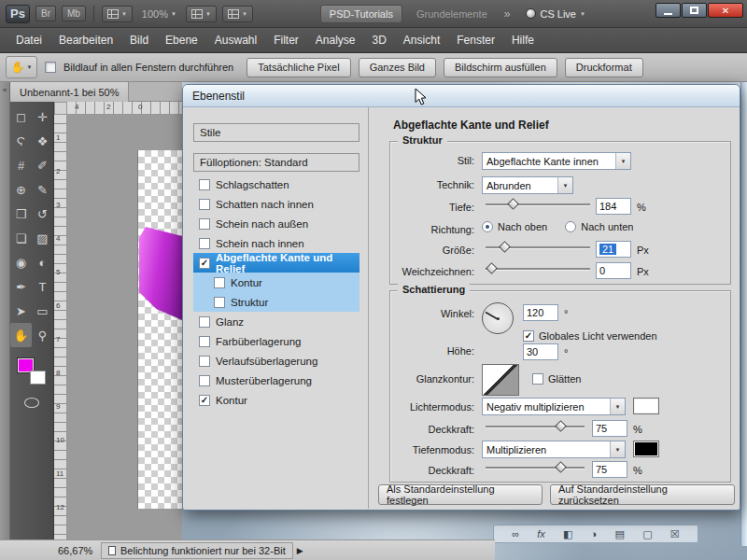  Describe the element at coordinates (541, 313) in the screenshot. I see `winkel-input: 120` at that location.